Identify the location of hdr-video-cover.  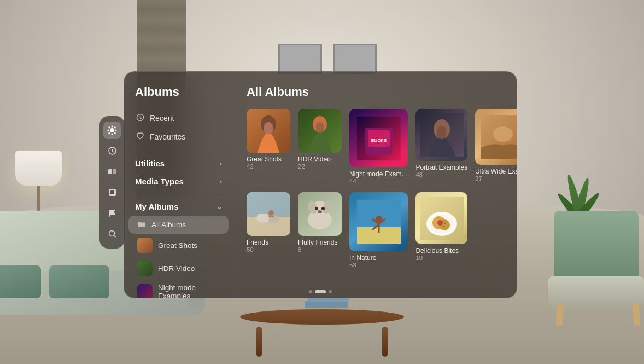
(320, 131).